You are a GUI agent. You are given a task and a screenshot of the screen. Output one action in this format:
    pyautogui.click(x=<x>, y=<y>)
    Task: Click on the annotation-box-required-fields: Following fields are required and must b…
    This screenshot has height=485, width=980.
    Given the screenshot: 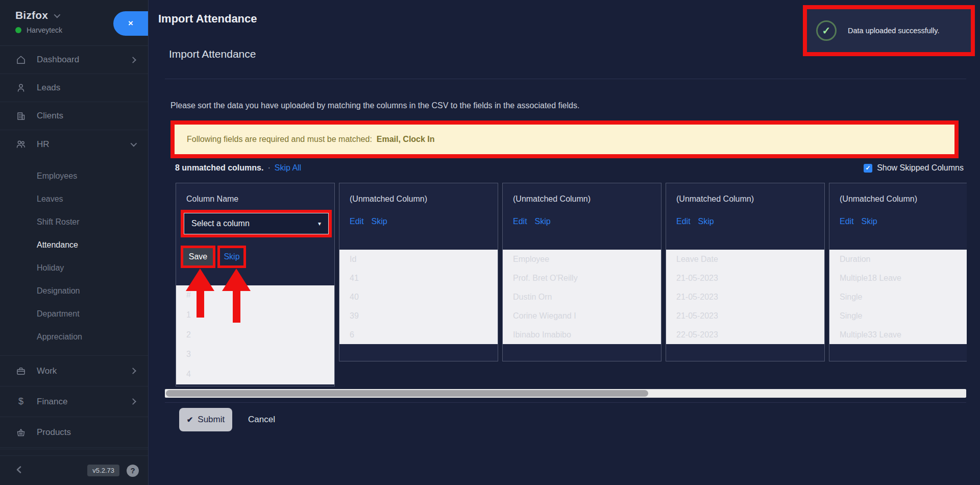 What is the action you would take?
    pyautogui.click(x=565, y=139)
    